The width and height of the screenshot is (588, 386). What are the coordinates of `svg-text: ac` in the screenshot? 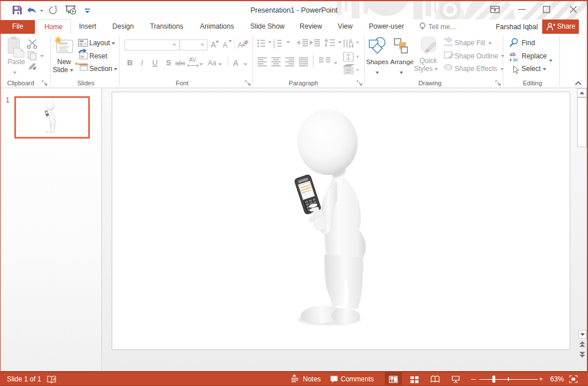 It's located at (516, 60).